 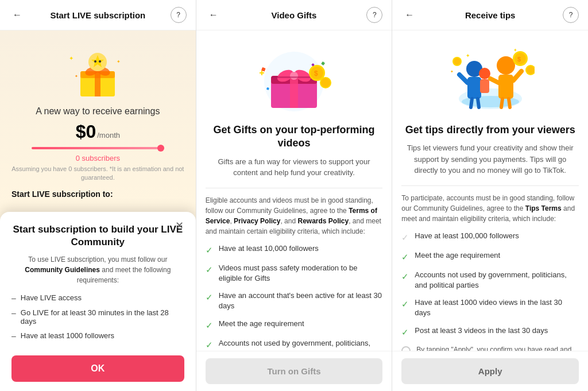 I want to click on check-item-p2-2: ✓ Videos must pass safety moderation to …, so click(x=294, y=273).